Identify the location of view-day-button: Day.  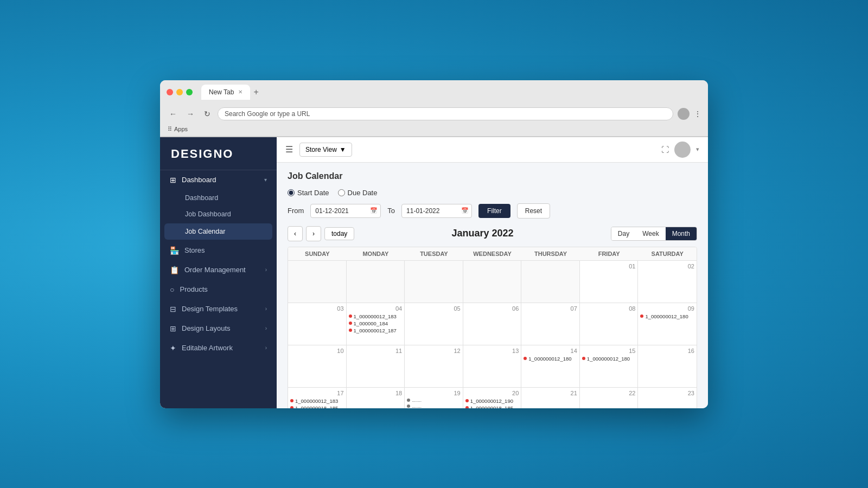
(624, 234).